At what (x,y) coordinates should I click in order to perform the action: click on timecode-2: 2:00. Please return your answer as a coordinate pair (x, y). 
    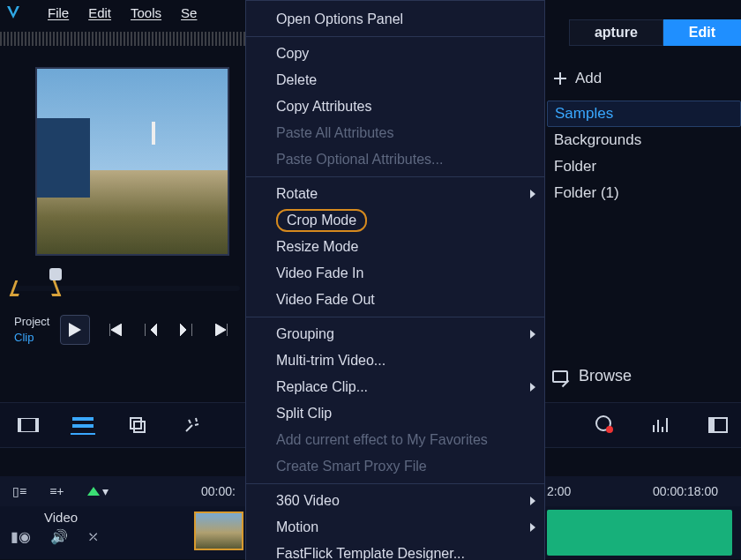
    Looking at the image, I should click on (559, 491).